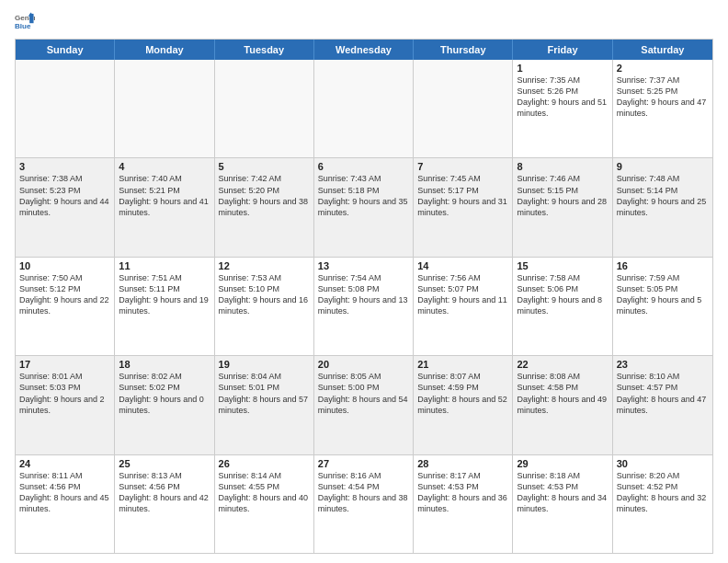  What do you see at coordinates (265, 207) in the screenshot?
I see `day-cell-5: 5Sunrise: 7:42 AMSunset: 5:20 PMDaylight…` at bounding box center [265, 207].